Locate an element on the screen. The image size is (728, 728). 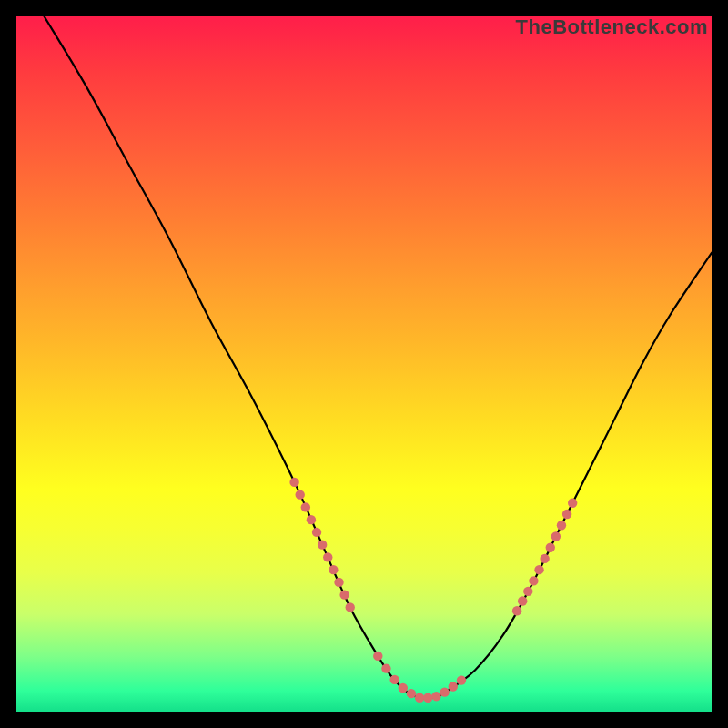
highlight-valley-floor is located at coordinates (420, 677).